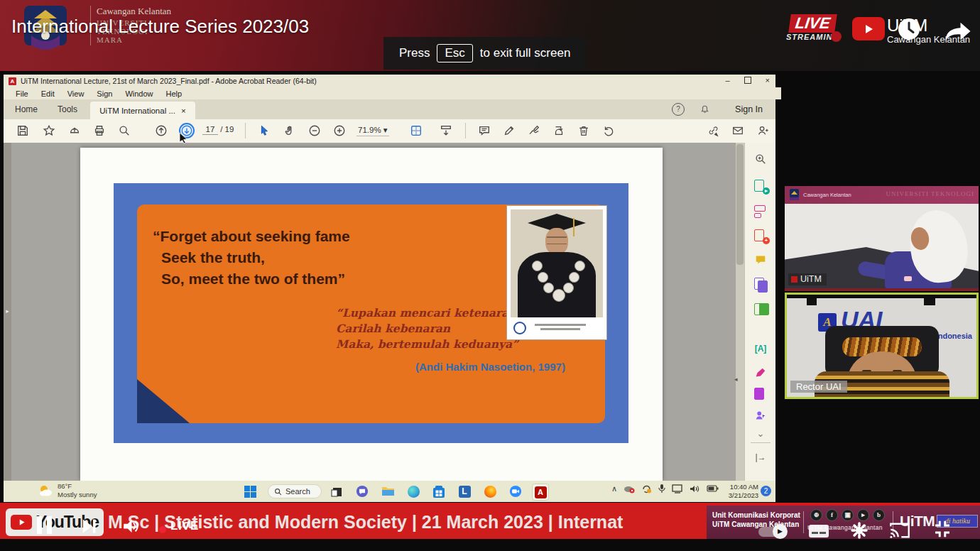 The height and width of the screenshot is (551, 980). Describe the element at coordinates (76, 94) in the screenshot. I see `menu-view: View` at that location.